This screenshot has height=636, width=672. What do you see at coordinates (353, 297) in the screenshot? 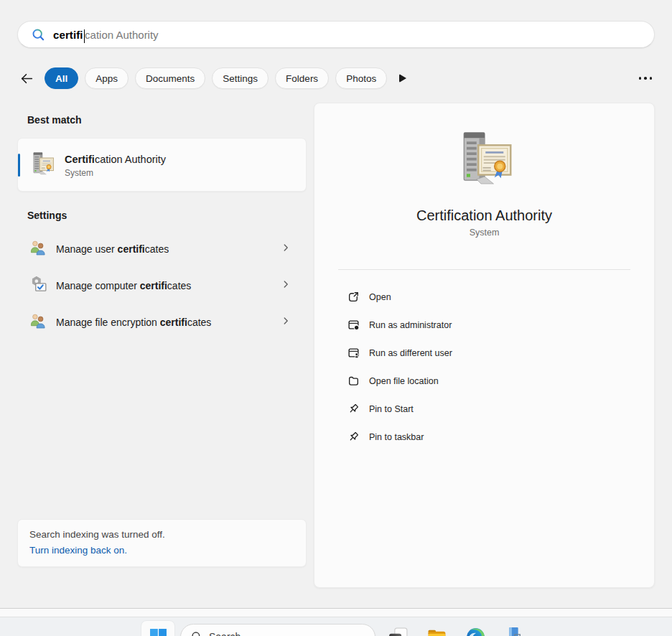
I see `open-icon` at bounding box center [353, 297].